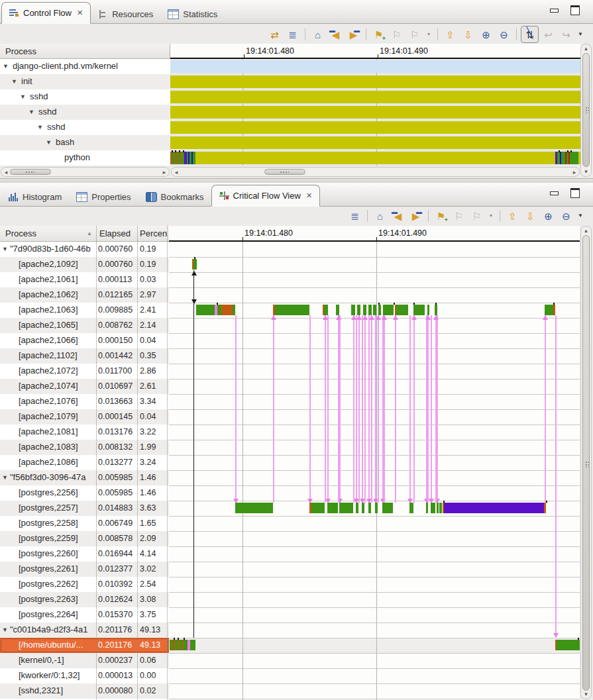 The width and height of the screenshot is (593, 700). Describe the element at coordinates (85, 691) in the screenshot. I see `table-row--sshd-2321-: [sshd,2321]0.0000800.02` at that location.